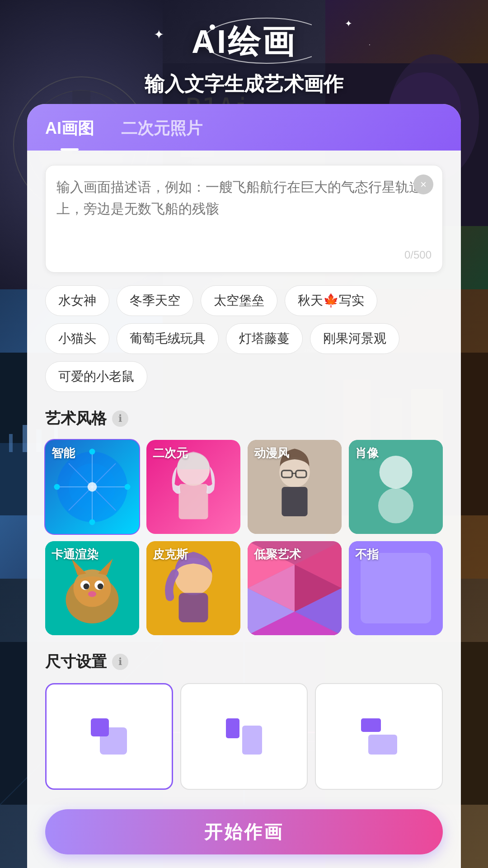 The width and height of the screenshot is (488, 868). I want to click on char-count: 0/500, so click(418, 255).